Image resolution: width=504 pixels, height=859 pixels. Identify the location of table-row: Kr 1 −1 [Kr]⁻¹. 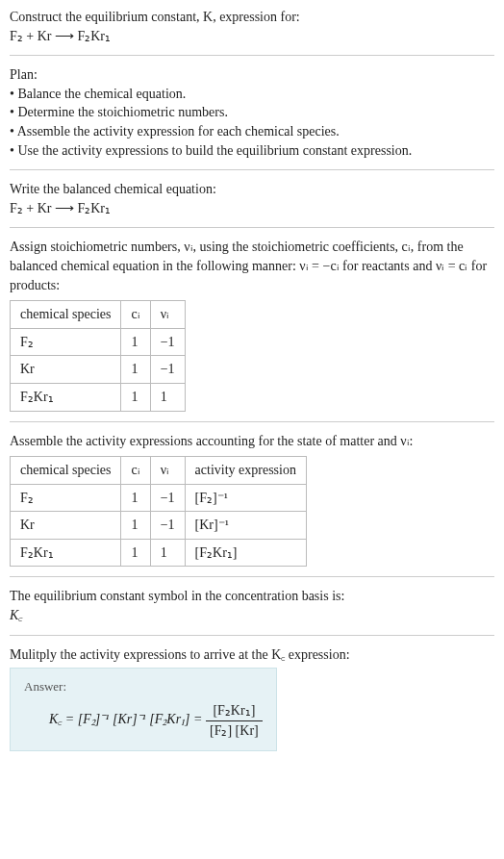
(159, 525).